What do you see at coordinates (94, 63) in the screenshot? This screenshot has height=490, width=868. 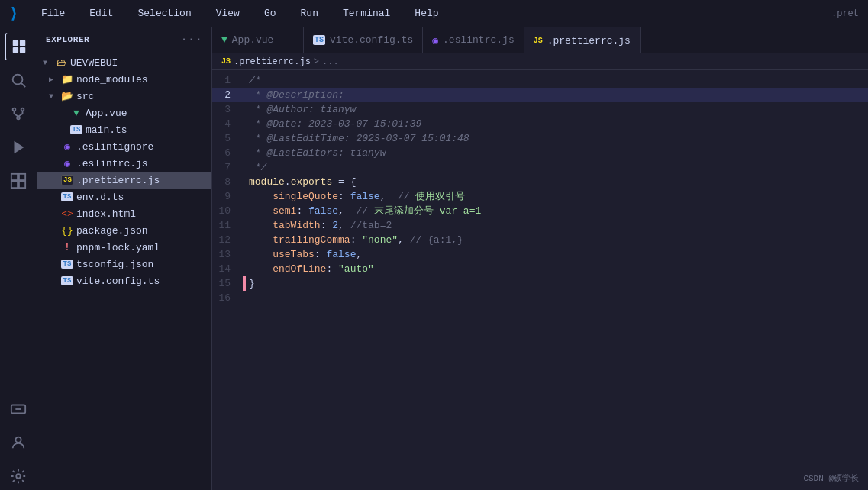 I see `root-label: UEVWEBUI` at bounding box center [94, 63].